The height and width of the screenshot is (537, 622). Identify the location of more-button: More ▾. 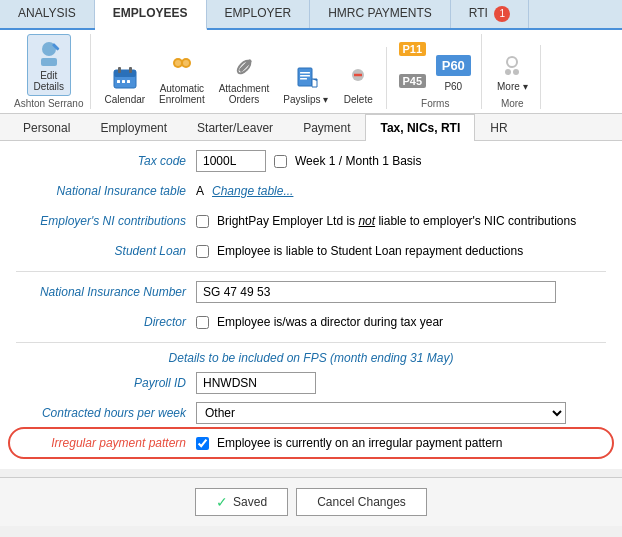
(512, 70).